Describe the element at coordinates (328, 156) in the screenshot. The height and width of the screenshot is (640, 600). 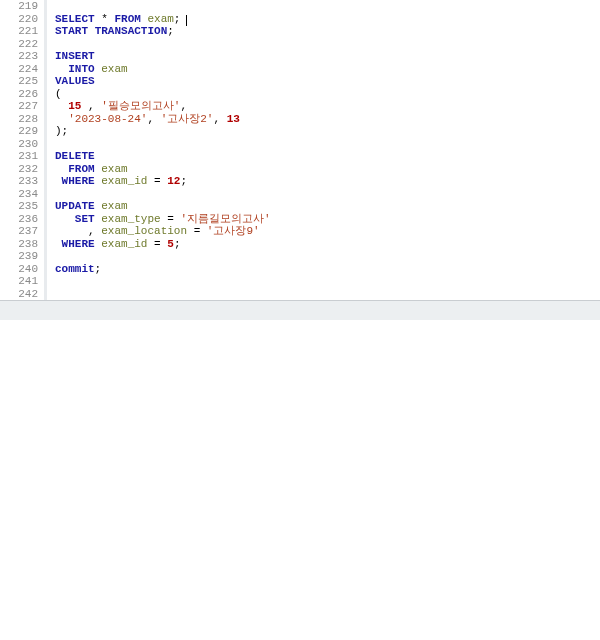
I see `code-line: DELETE` at that location.